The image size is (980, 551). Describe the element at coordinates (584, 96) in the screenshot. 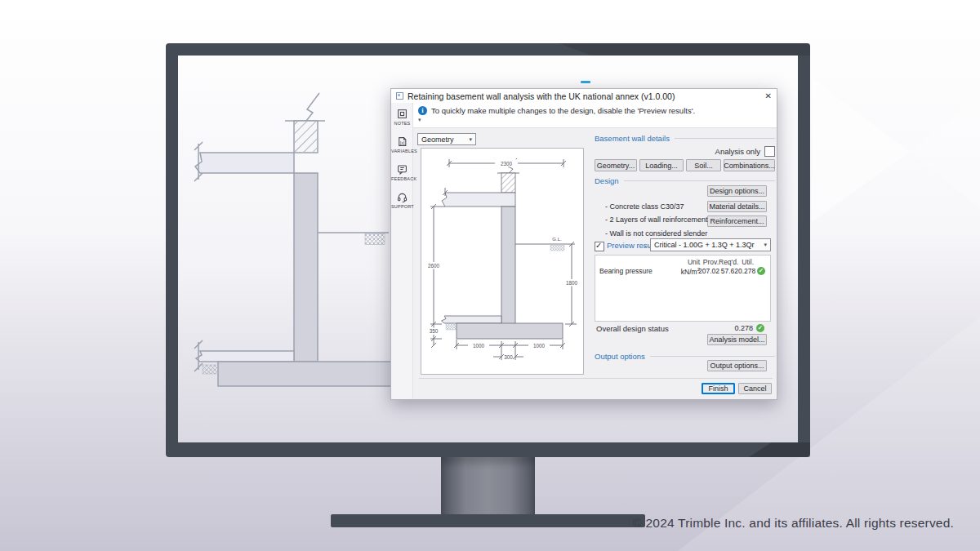

I see `dialog-titlebar: Retaining basement wall analysis with th…` at that location.